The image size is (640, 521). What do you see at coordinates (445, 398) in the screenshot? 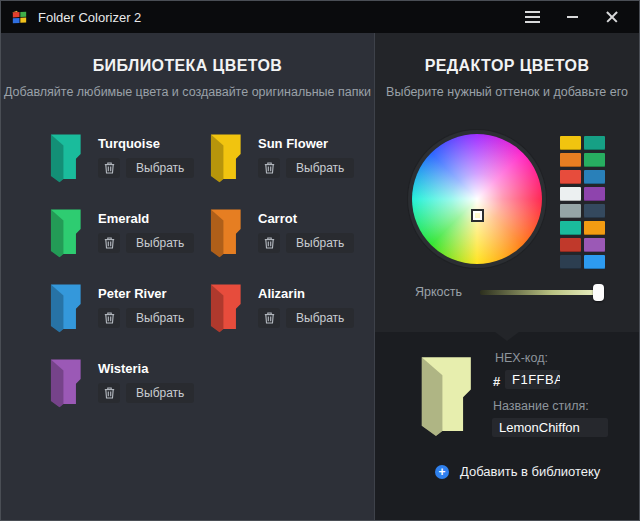
I see `preview-folder-icon` at bounding box center [445, 398].